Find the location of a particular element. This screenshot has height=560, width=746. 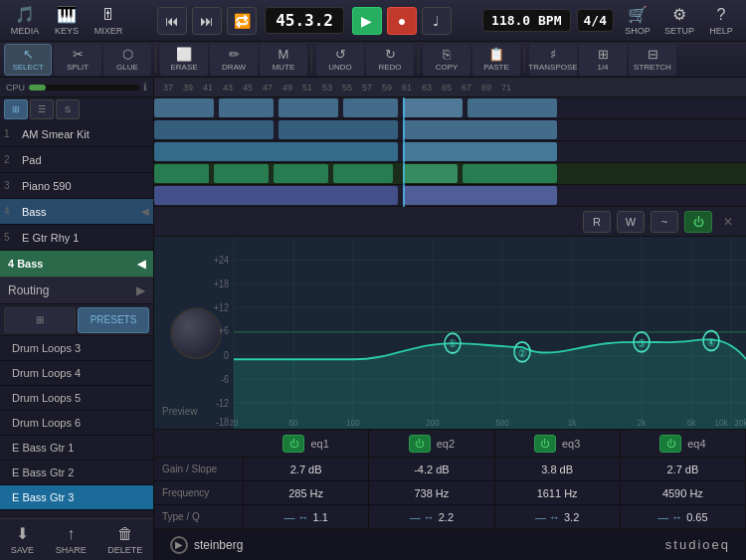

browser-item-drum6: Drum Loops 6 is located at coordinates (77, 424).